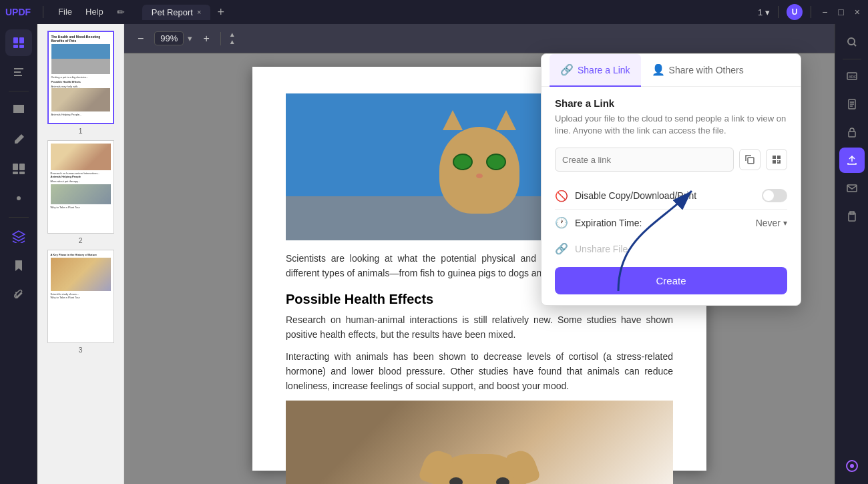  What do you see at coordinates (19, 295) in the screenshot?
I see `sidebar-icon-attach` at bounding box center [19, 295].